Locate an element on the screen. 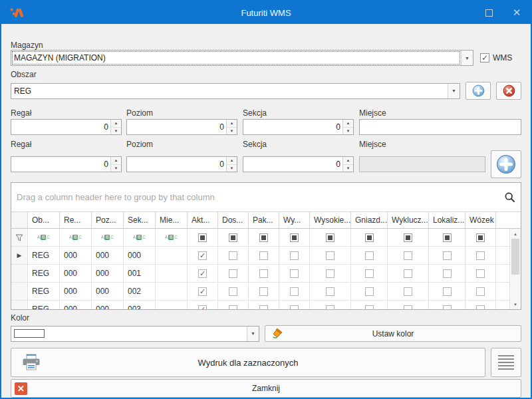 The height and width of the screenshot is (399, 532). filter-cell-poziom: ABC is located at coordinates (108, 237).